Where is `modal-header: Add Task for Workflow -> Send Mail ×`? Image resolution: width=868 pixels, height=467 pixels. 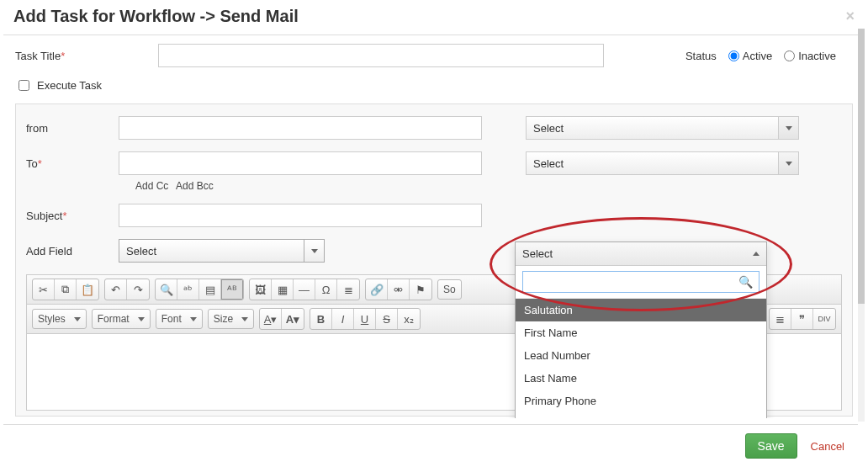 modal-header: Add Task for Workflow -> Send Mail × is located at coordinates (434, 18).